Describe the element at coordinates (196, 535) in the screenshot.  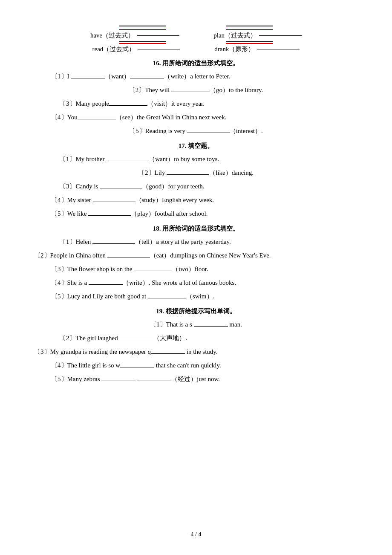
I see `page-number: 4 / 4` at that location.